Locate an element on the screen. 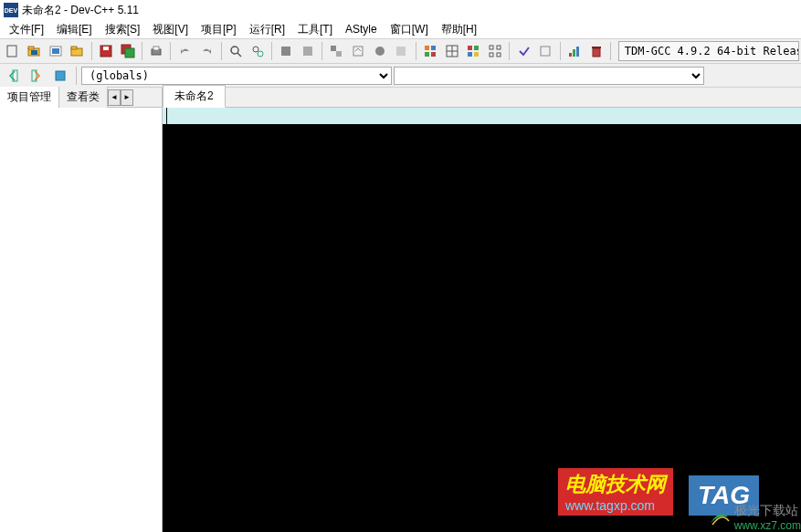 The width and height of the screenshot is (801, 532). menu-window: 窗口[W] is located at coordinates (409, 29).